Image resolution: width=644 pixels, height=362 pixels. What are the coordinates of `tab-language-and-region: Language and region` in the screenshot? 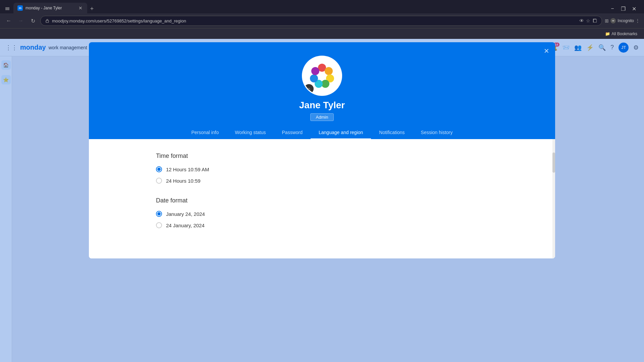 It's located at (341, 133).